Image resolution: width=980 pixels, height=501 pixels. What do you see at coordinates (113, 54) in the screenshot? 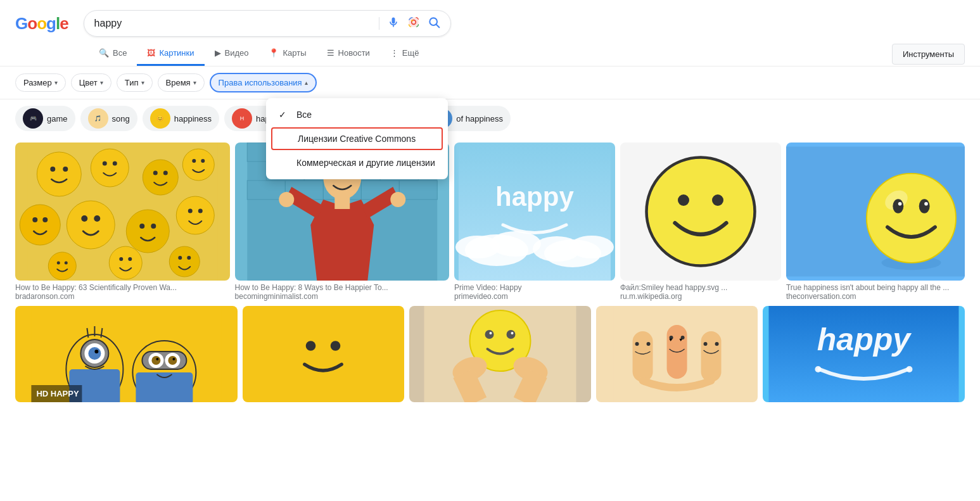
I see `nav-item-all: 🔍 Все` at bounding box center [113, 54].